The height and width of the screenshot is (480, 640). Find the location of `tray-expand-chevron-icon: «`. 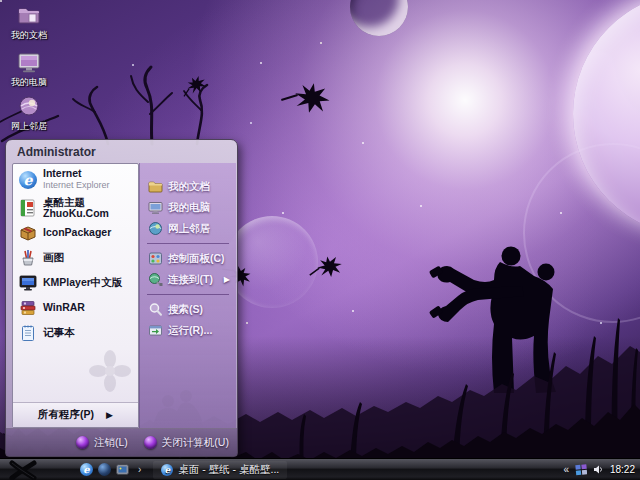

tray-expand-chevron-icon: « is located at coordinates (566, 470).